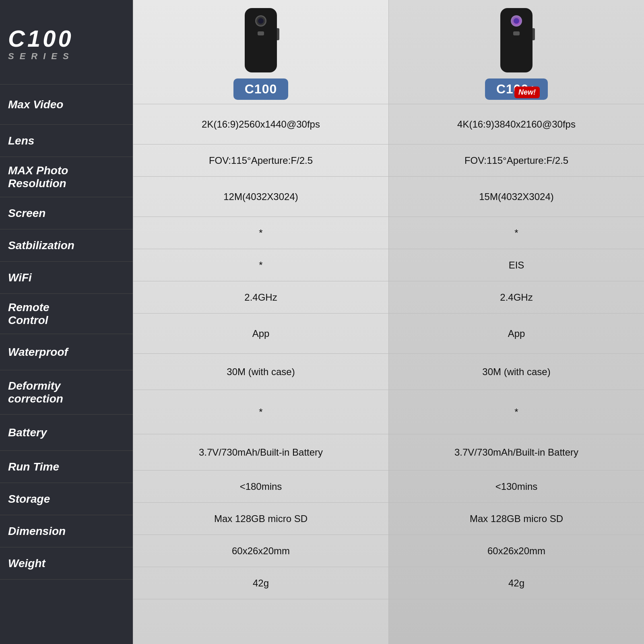  What do you see at coordinates (516, 233) in the screenshot?
I see `c100plus-screen: *` at bounding box center [516, 233].